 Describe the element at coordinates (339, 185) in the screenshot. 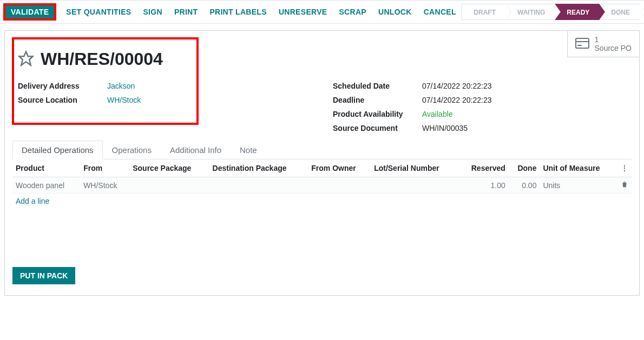

I see `cell-from-owner` at that location.